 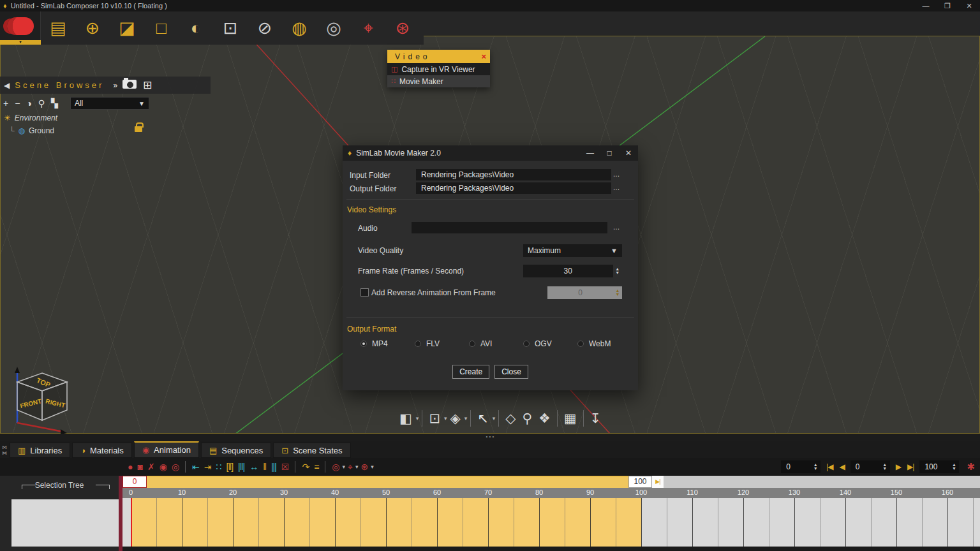 What do you see at coordinates (939, 467) in the screenshot?
I see `timeline-end-spinner: 100 ▲▼` at bounding box center [939, 467].